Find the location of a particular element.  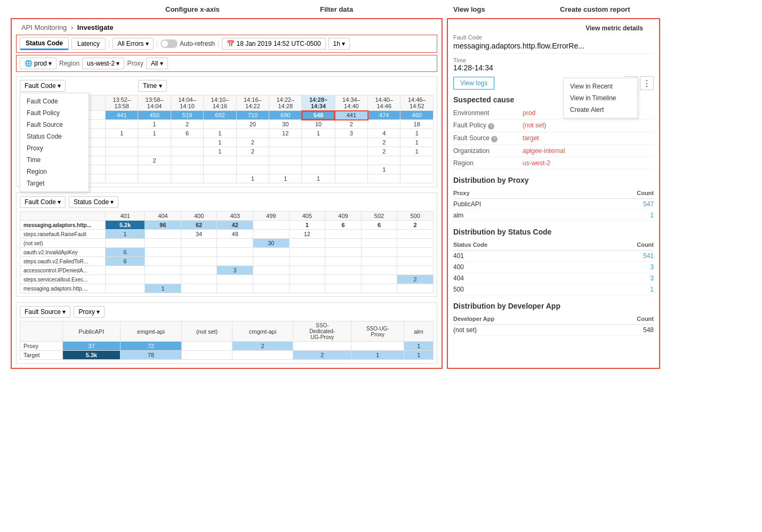

proxy-selector: All ▾ is located at coordinates (157, 63).